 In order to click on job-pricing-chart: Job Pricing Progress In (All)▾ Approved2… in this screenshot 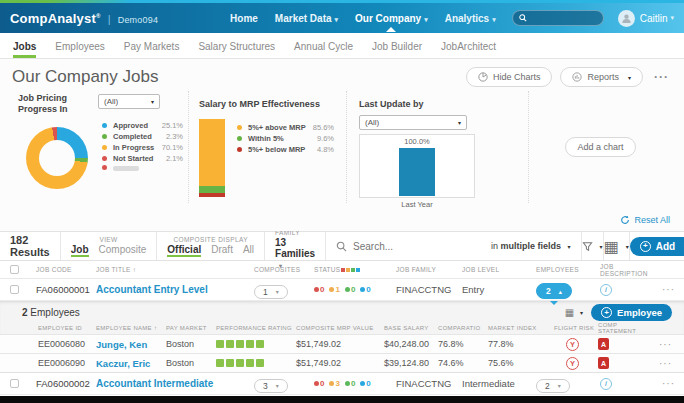, I will do `click(100, 147)`.